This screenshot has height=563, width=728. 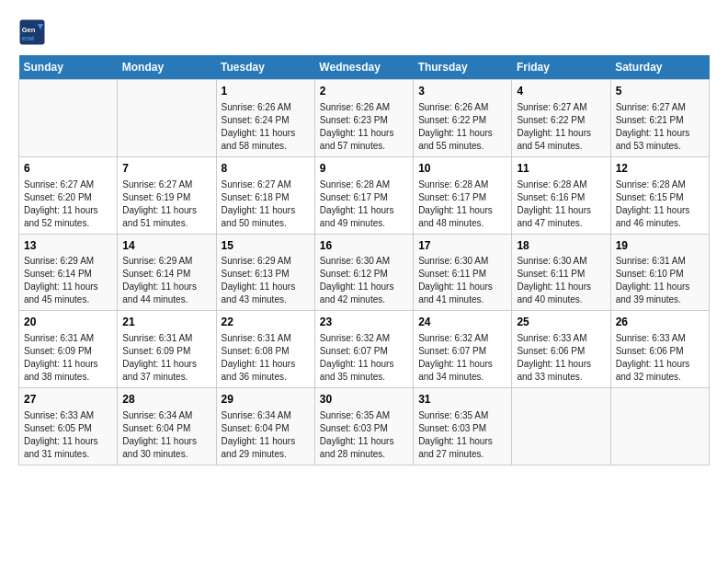 What do you see at coordinates (364, 195) in the screenshot?
I see `week-row-2: 6Sunrise: 6:27 AMSunset: 6:20 PMDaylight…` at bounding box center [364, 195].